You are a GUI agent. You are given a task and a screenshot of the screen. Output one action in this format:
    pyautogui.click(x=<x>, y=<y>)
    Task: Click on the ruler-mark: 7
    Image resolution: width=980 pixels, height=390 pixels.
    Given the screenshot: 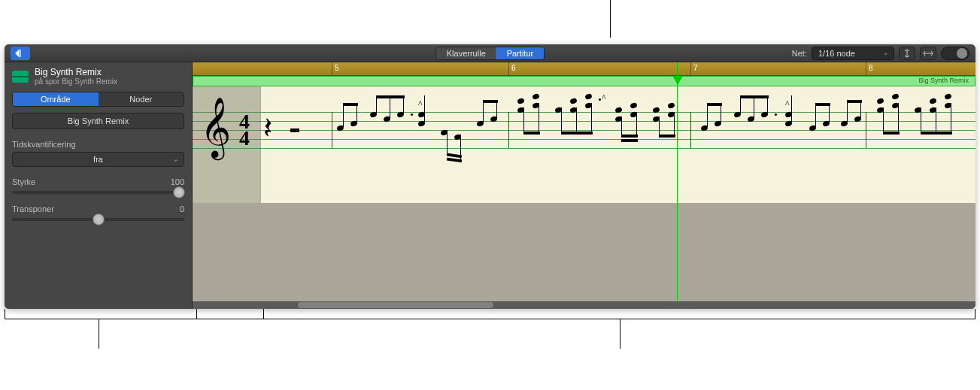 What is the action you would take?
    pyautogui.click(x=694, y=69)
    